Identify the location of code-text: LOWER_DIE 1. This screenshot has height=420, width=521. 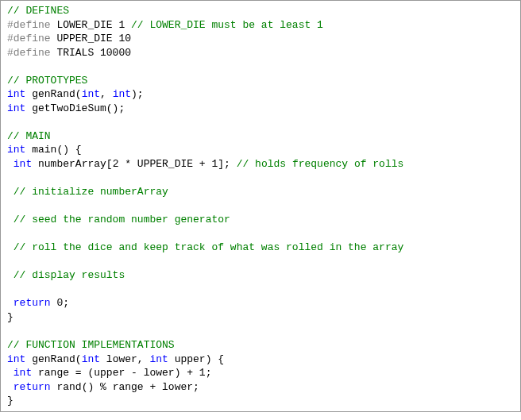
(91, 25).